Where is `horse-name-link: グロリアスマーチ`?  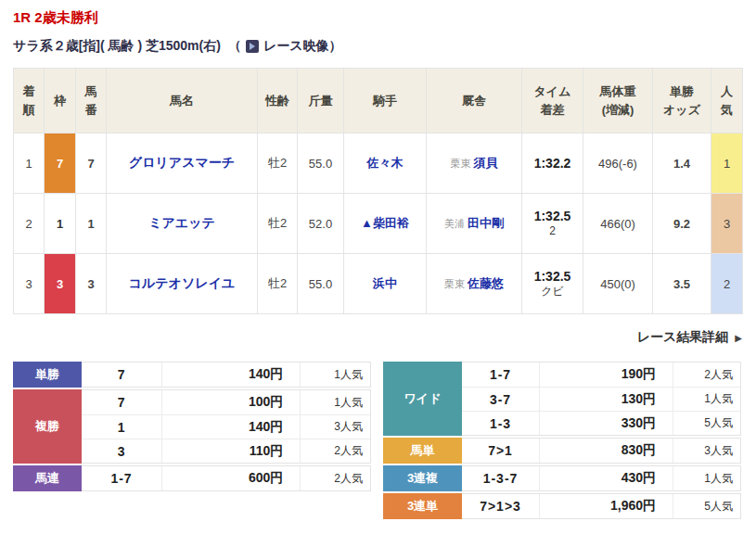
horse-name-link: グロリアスマーチ is located at coordinates (182, 162).